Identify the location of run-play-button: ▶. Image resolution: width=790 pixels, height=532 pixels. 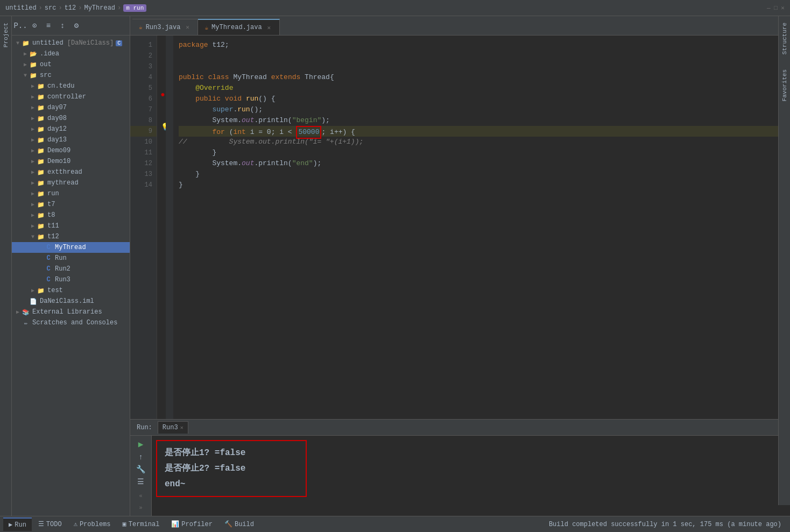
(141, 444).